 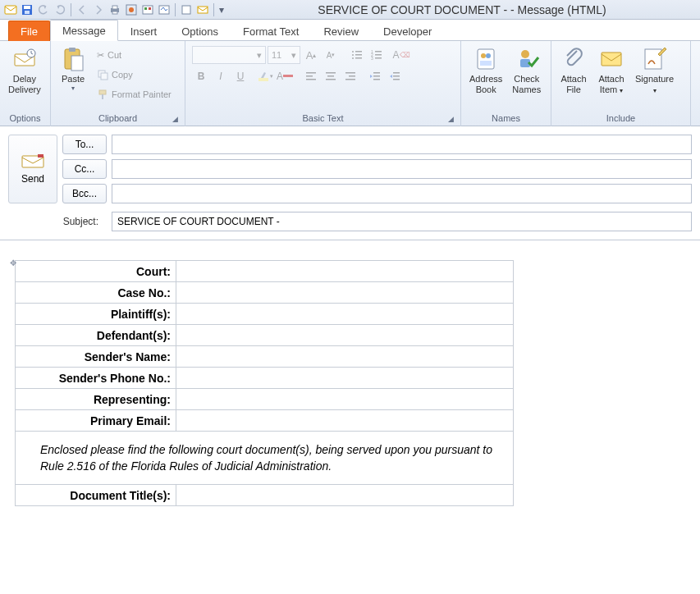 I want to click on cc-button: Cc..., so click(x=85, y=169).